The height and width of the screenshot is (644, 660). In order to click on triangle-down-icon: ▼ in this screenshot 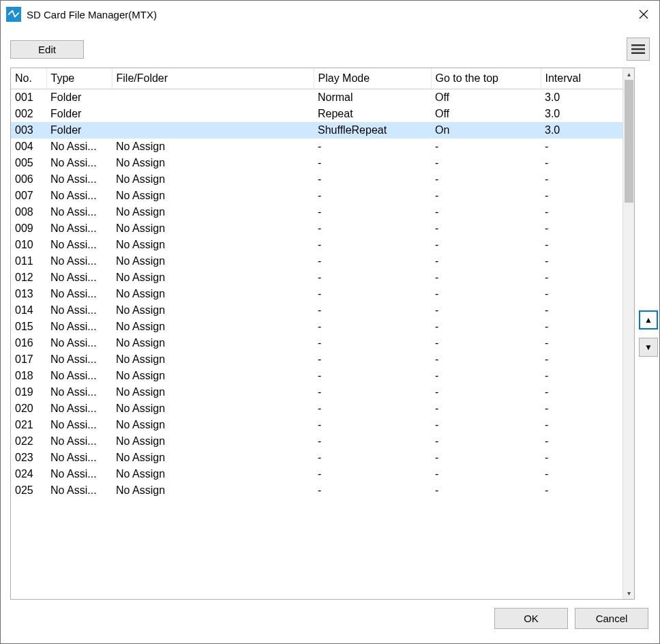, I will do `click(648, 347)`.